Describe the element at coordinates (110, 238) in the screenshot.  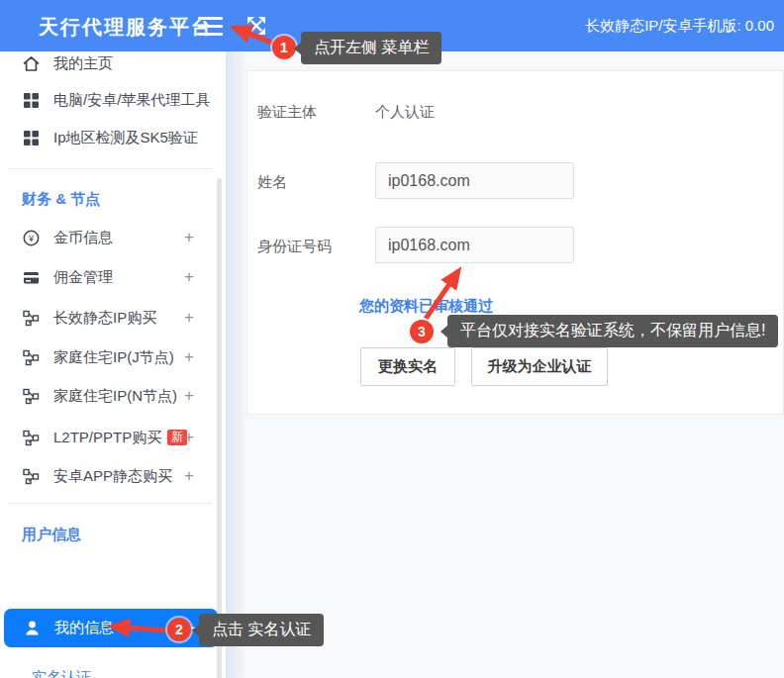
I see `sidebar-item-coin-info: ¥ 金币信息 +` at that location.